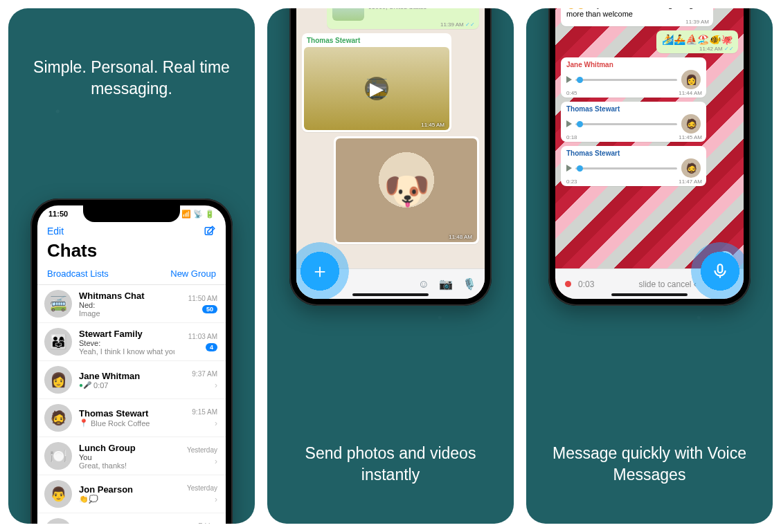 This screenshot has width=781, height=532. What do you see at coordinates (198, 214) in the screenshot?
I see `wifi-icon: 📡` at bounding box center [198, 214].